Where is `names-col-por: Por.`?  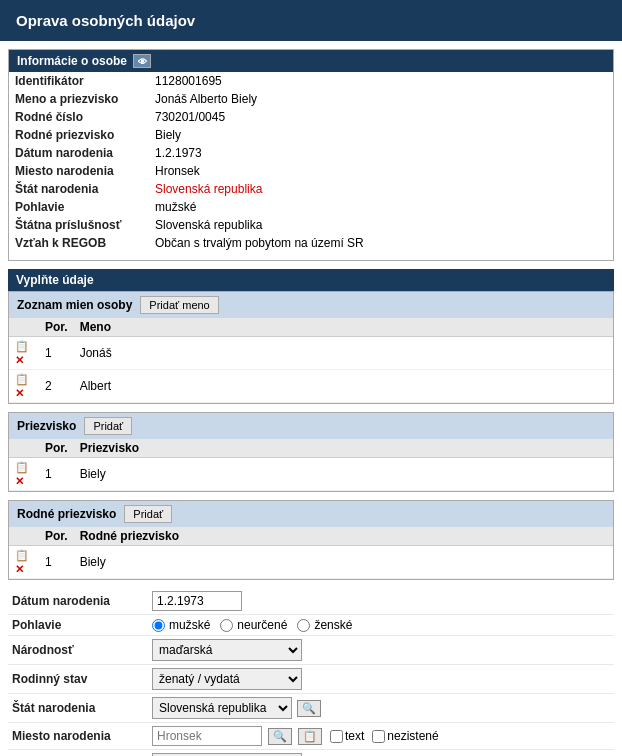 names-col-por: Por. is located at coordinates (56, 328).